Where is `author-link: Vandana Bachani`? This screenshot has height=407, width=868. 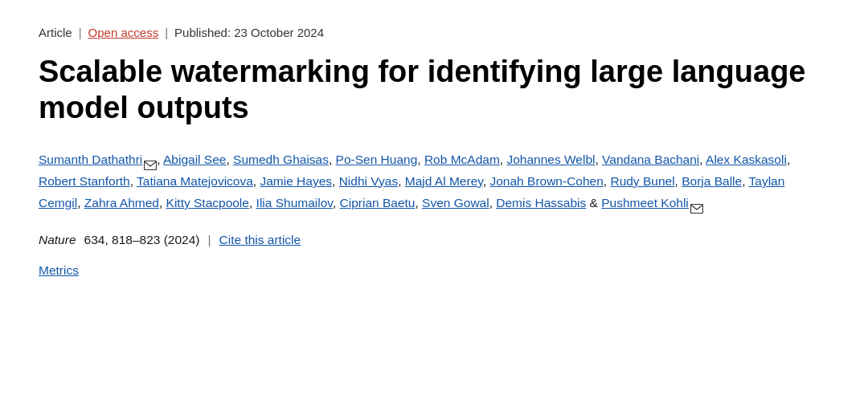
author-link: Vandana Bachani is located at coordinates (651, 159).